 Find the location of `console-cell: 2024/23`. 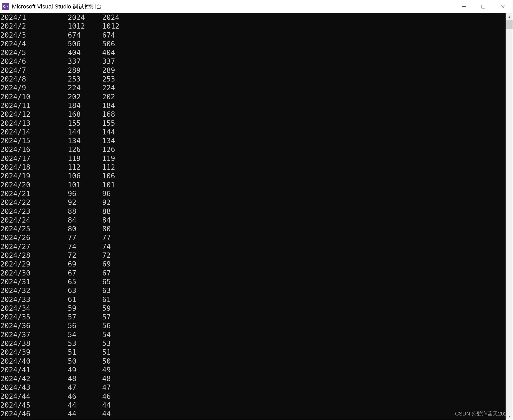

console-cell: 2024/23 is located at coordinates (34, 211).